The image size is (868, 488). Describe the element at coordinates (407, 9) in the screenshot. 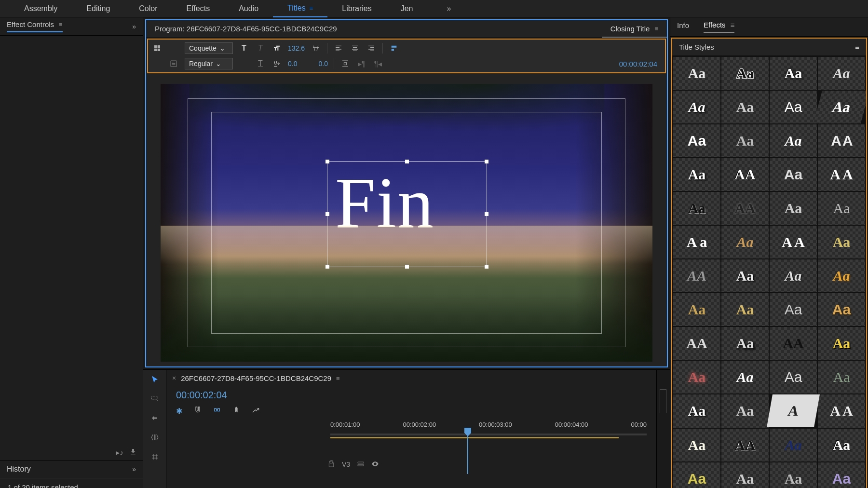

I see `workspace-tab-jen: Jen` at that location.